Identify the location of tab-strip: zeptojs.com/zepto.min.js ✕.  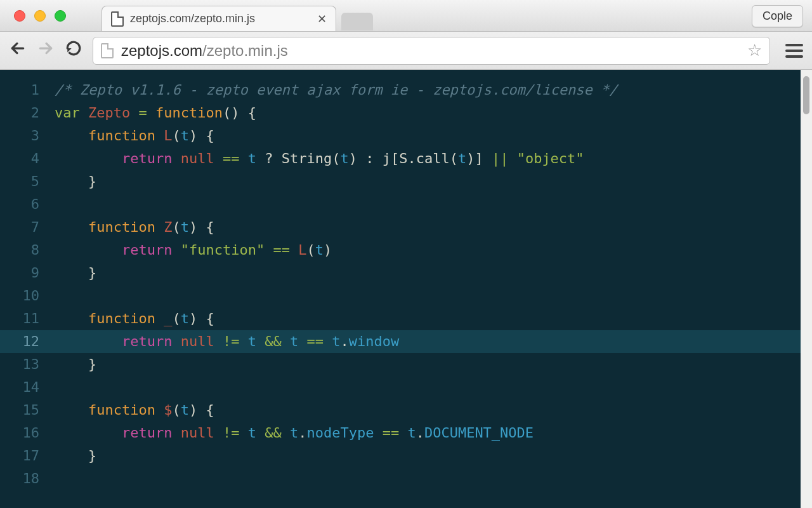
(237, 15).